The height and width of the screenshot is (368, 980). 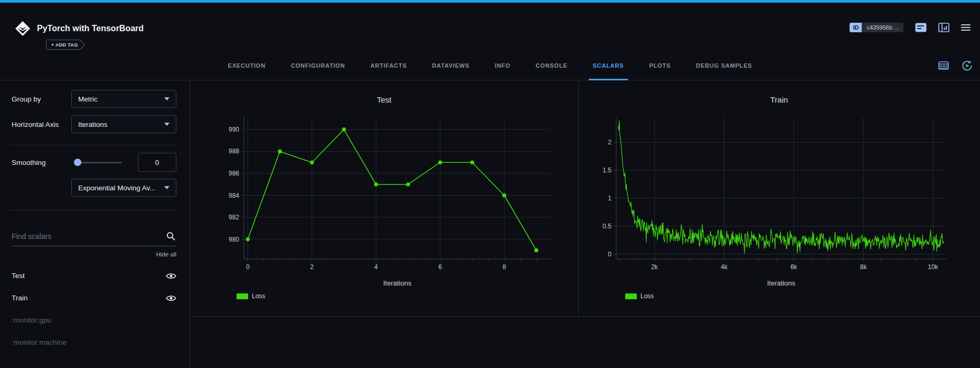 What do you see at coordinates (251, 296) in the screenshot?
I see `test-legend-loss: Loss` at bounding box center [251, 296].